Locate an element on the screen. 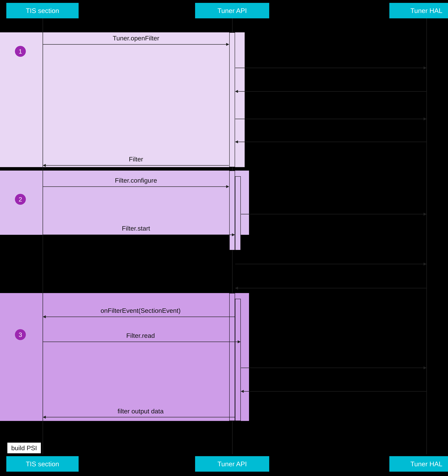 The width and height of the screenshot is (448, 476). msg-api-hal-1b is located at coordinates (331, 119).